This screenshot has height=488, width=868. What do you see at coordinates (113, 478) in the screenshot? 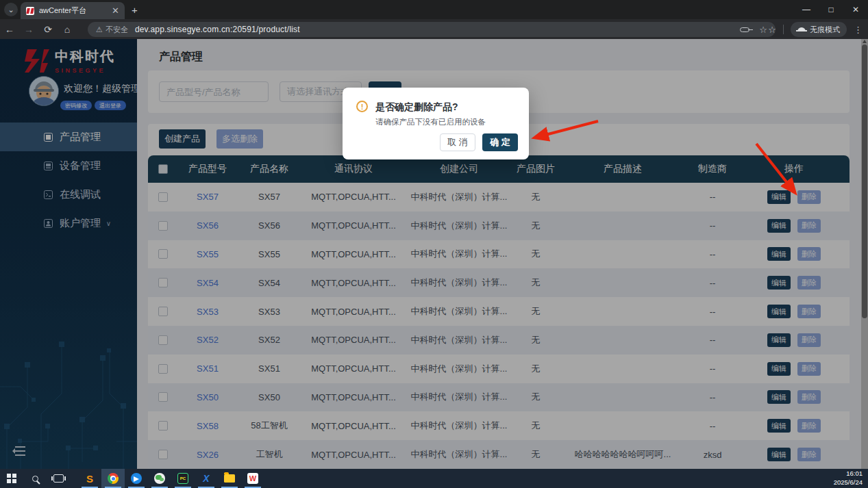
I see `taskbar-app-chrome` at bounding box center [113, 478].